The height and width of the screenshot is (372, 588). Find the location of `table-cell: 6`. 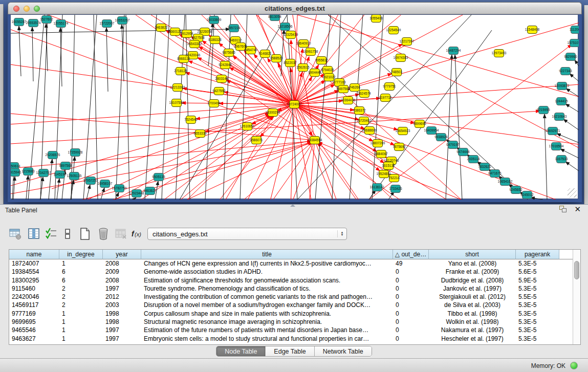

table-cell: 6 is located at coordinates (81, 272).